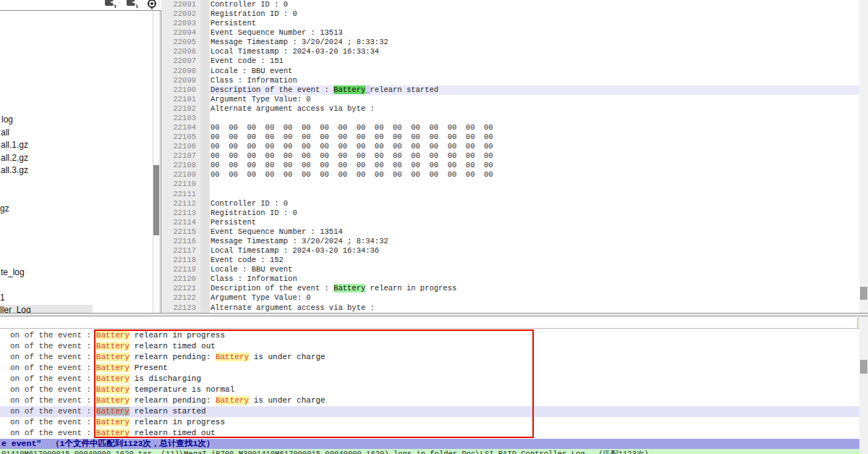 This screenshot has height=454, width=868. What do you see at coordinates (14, 145) in the screenshot?
I see `file-list-item: all.1.gz` at bounding box center [14, 145].